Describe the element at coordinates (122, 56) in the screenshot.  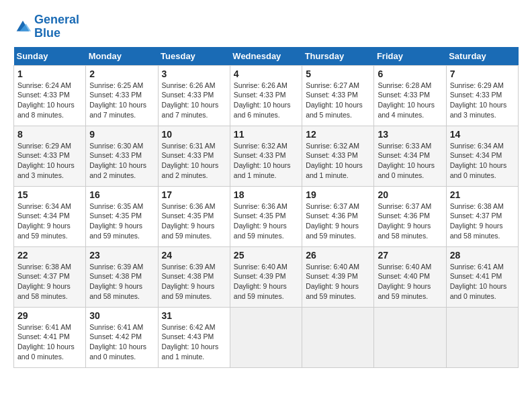
I see `header-day-monday: Monday` at that location.